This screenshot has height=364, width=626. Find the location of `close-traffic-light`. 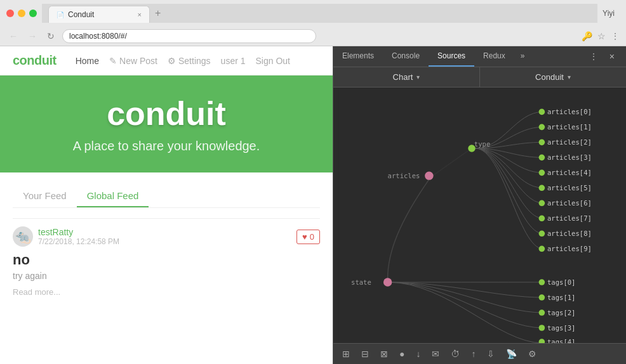

close-traffic-light is located at coordinates (10, 13).